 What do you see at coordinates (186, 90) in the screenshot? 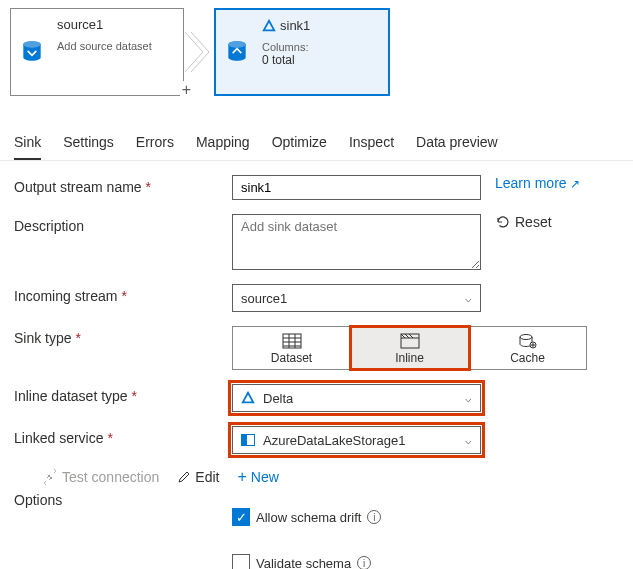
I see `add-transform-button: +` at bounding box center [186, 90].